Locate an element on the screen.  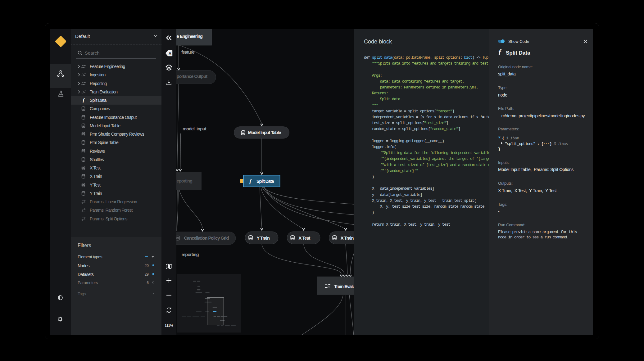
svg-text: A is located at coordinates (170, 53).